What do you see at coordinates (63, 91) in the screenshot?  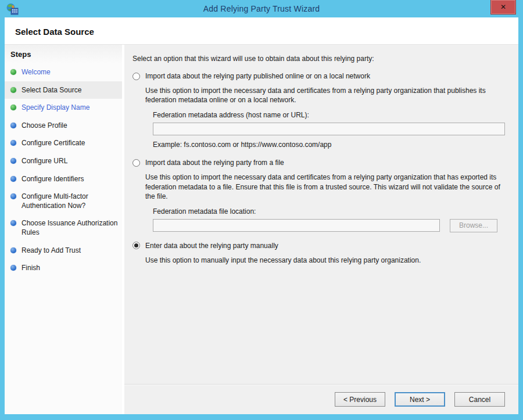 I see `step-select-data-source: Select Data Source` at bounding box center [63, 91].